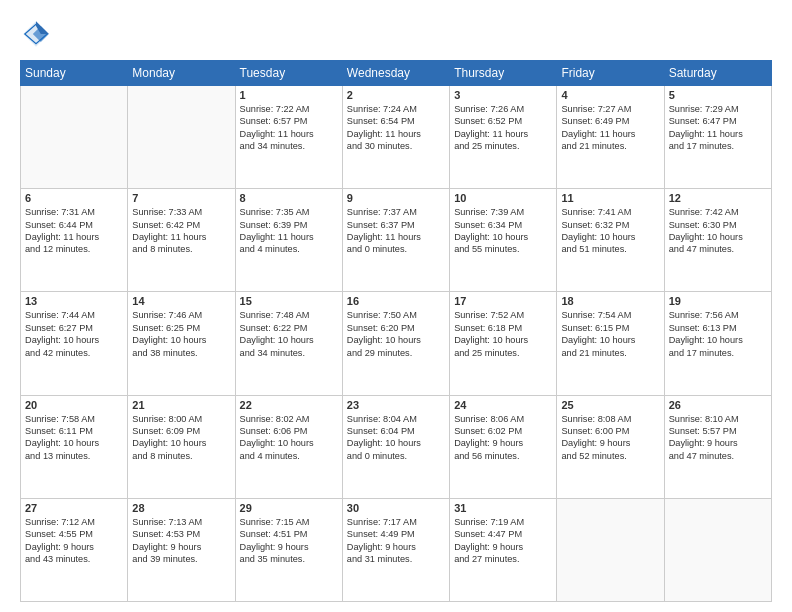 The width and height of the screenshot is (792, 612). What do you see at coordinates (396, 34) in the screenshot?
I see `header` at bounding box center [396, 34].